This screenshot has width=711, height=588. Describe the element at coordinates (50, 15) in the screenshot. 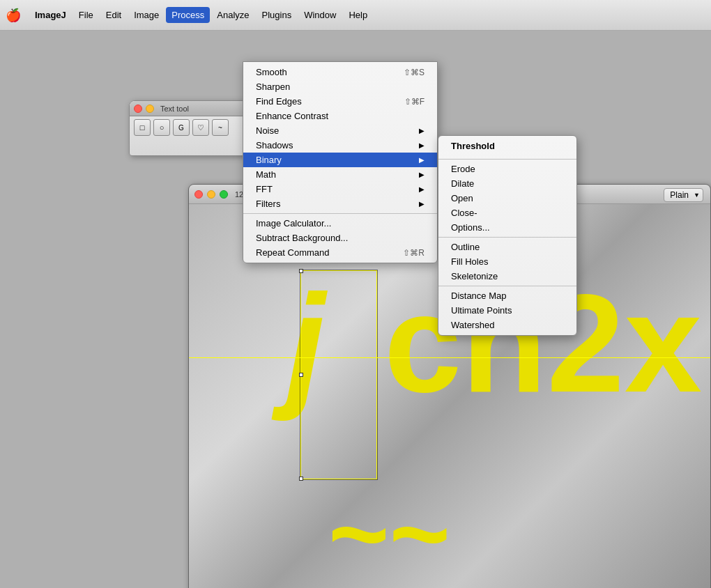

I see `menubar-imagej: ImageJ` at that location.